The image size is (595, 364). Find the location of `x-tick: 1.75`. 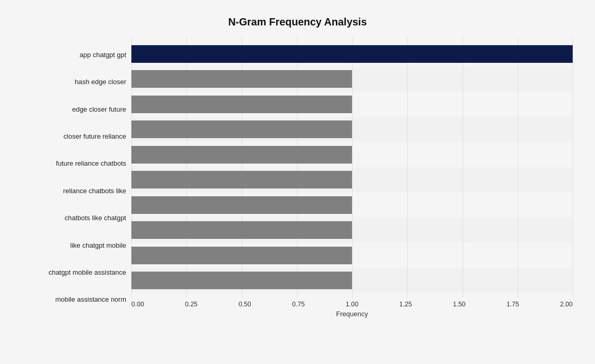

x-tick: 1.75 is located at coordinates (512, 304).